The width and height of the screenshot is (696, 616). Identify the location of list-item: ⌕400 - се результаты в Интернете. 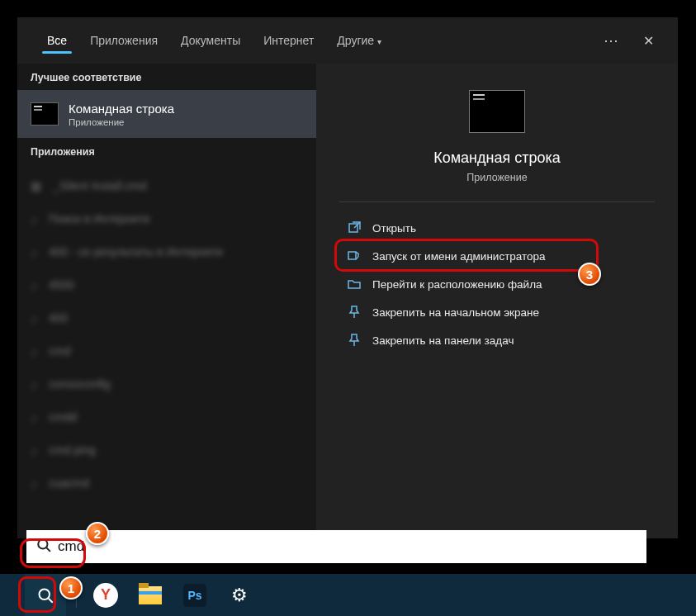
(167, 252).